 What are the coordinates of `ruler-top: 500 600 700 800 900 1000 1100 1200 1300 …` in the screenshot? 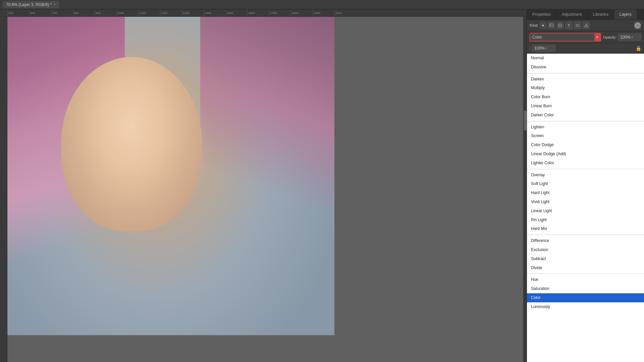 It's located at (263, 13).